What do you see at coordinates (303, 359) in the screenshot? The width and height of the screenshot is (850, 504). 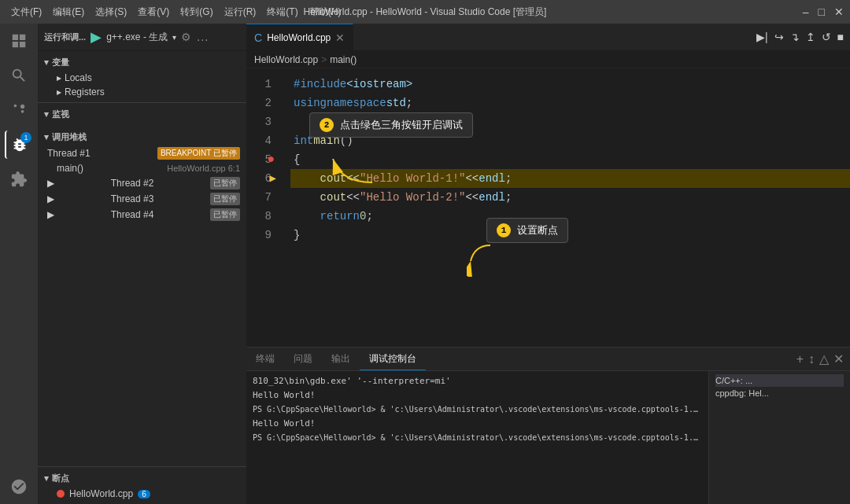 I see `panel-tab-problems: 问题` at bounding box center [303, 359].